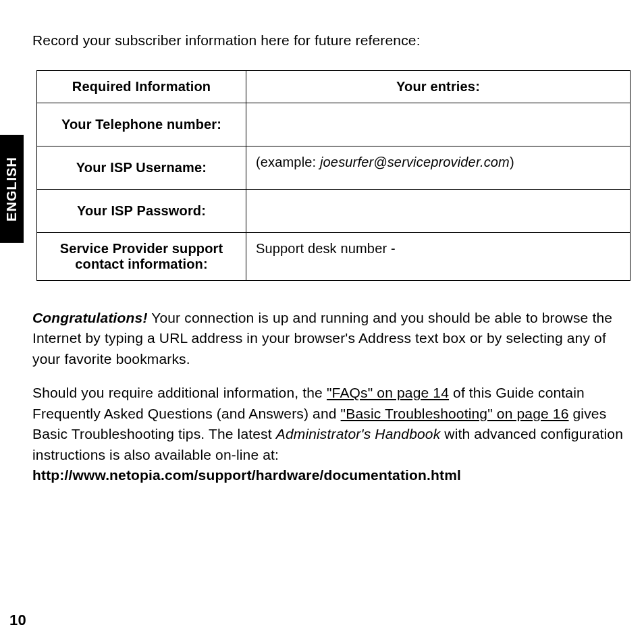 This screenshot has height=644, width=644. What do you see at coordinates (439, 87) in the screenshot?
I see `table-header-right: Your entries:` at bounding box center [439, 87].